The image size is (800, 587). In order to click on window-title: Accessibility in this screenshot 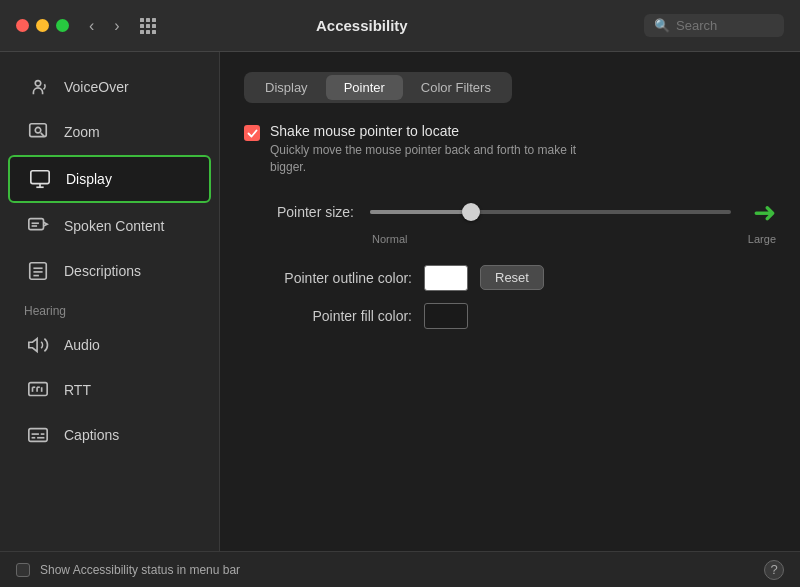, I will do `click(362, 26)`.